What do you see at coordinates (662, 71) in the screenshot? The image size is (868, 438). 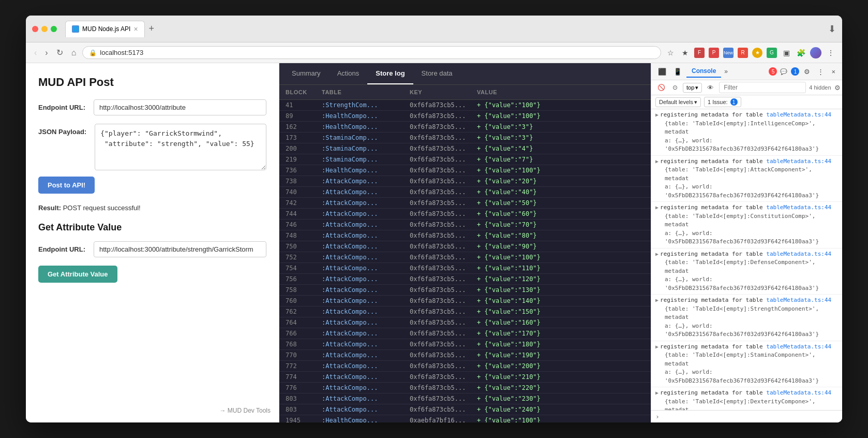 I see `inspect-element-btn: ⬛` at bounding box center [662, 71].